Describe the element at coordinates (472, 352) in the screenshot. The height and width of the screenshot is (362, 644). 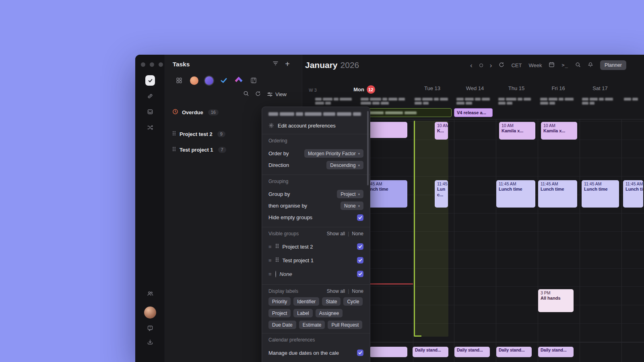
I see `event-standup-wed: Daily stand...` at that location.